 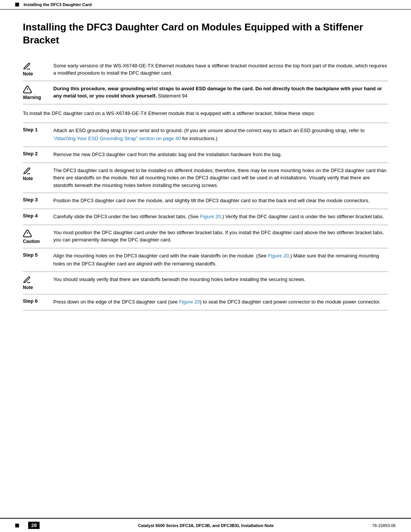 What do you see at coordinates (117, 139) in the screenshot?
I see `step1-link: “Attaching Your ESD Grounding Strap” sec…` at bounding box center [117, 139].